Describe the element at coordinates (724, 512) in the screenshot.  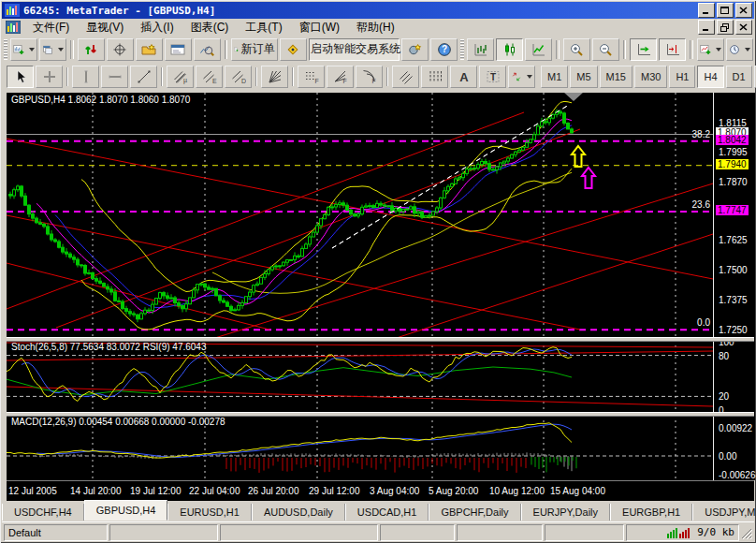
I see `chart-tab: USDJPY,M15` at that location.